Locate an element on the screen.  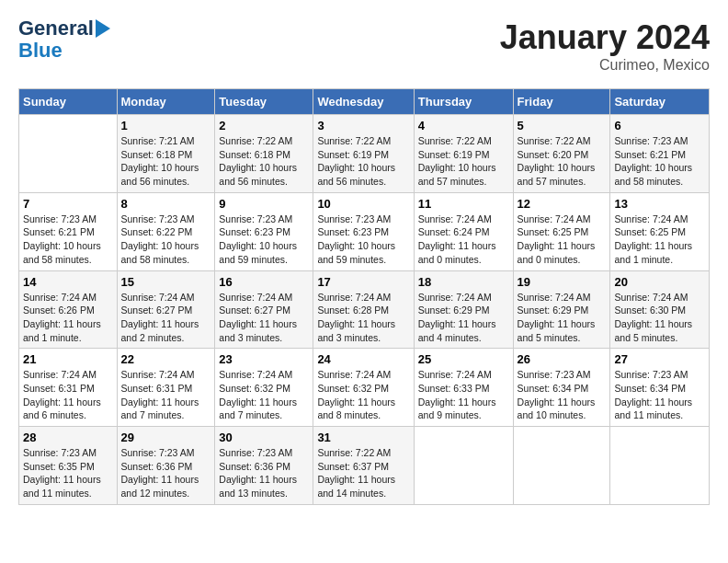
day-cell: 31 Sunrise: 7:22 AMSunset: 6:37 PMDaylig… is located at coordinates (364, 465).